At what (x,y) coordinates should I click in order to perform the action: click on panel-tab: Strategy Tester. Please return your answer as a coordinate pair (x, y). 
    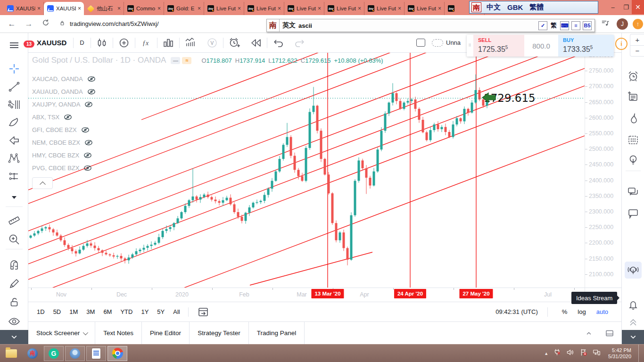
    Looking at the image, I should click on (219, 333).